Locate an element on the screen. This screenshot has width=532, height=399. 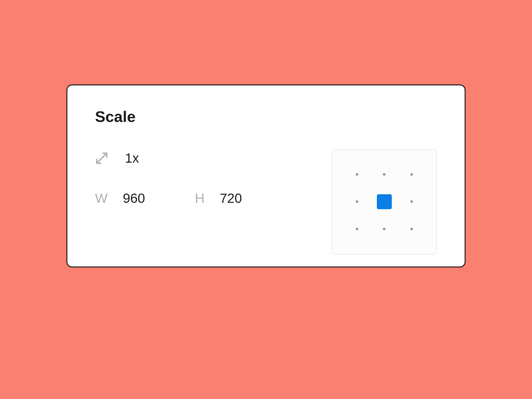
panel-title: Scale is located at coordinates (266, 116).